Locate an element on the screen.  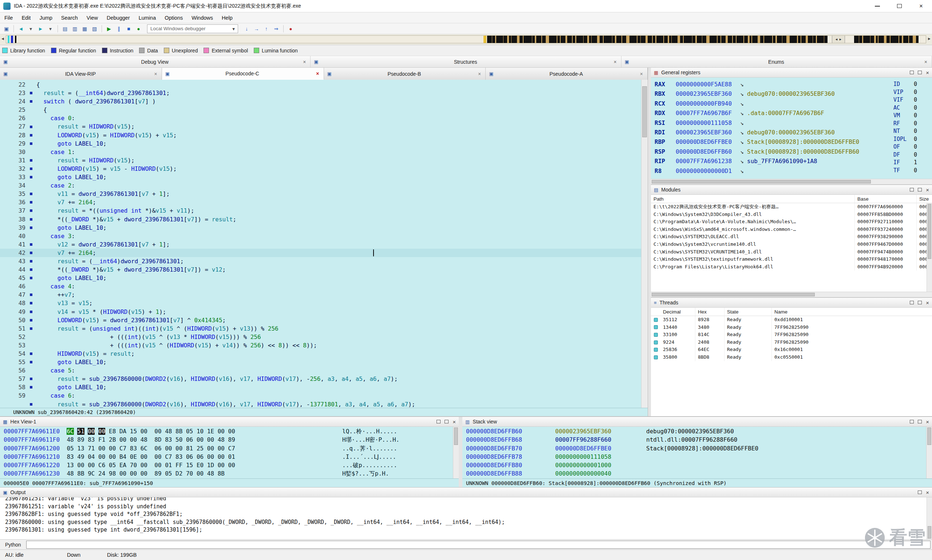
code-line: 37 result = *((unsigned int *)&v15 + v11… is located at coordinates (321, 211).